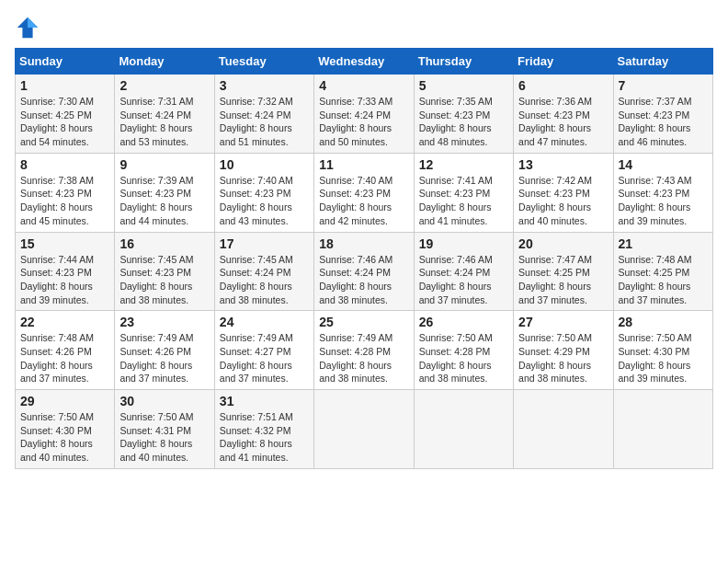 The width and height of the screenshot is (728, 563). What do you see at coordinates (364, 359) in the screenshot?
I see `day-detail: Sunrise: 7:49 AMSunset: 4:28 PMDaylight:…` at bounding box center [364, 359].